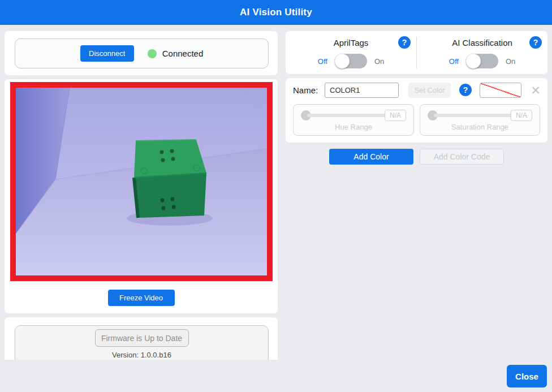 The width and height of the screenshot is (552, 392). Describe the element at coordinates (276, 12) in the screenshot. I see `page-title: AI Vision Utility` at that location.